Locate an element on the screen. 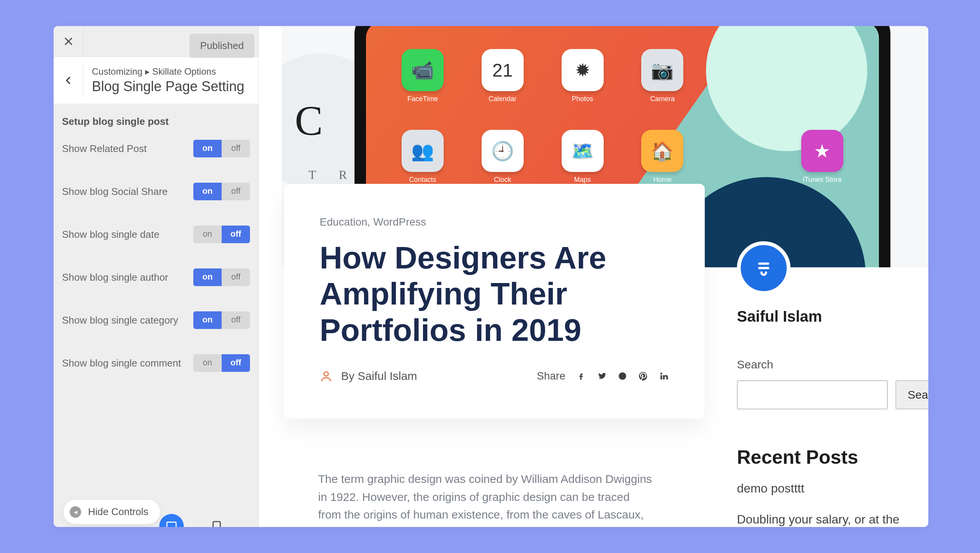 This screenshot has height=553, width=980. setting-label: Show blog single date is located at coordinates (111, 234).